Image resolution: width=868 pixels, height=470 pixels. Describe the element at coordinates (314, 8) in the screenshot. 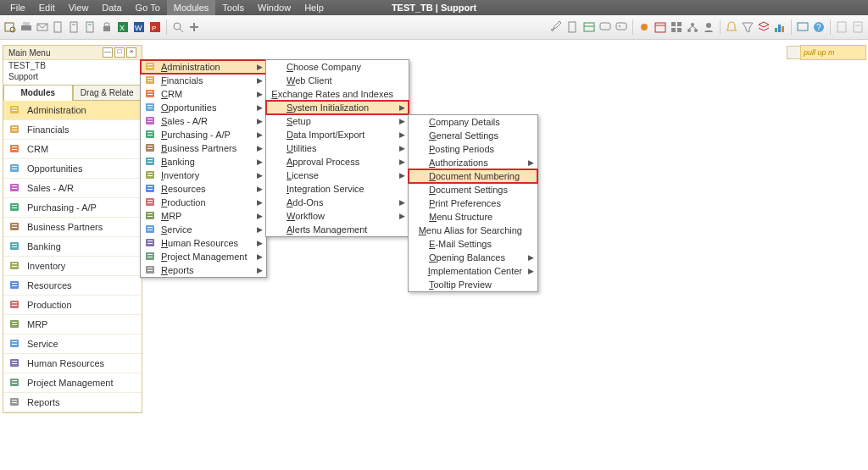

I see `menu-help: Help` at that location.